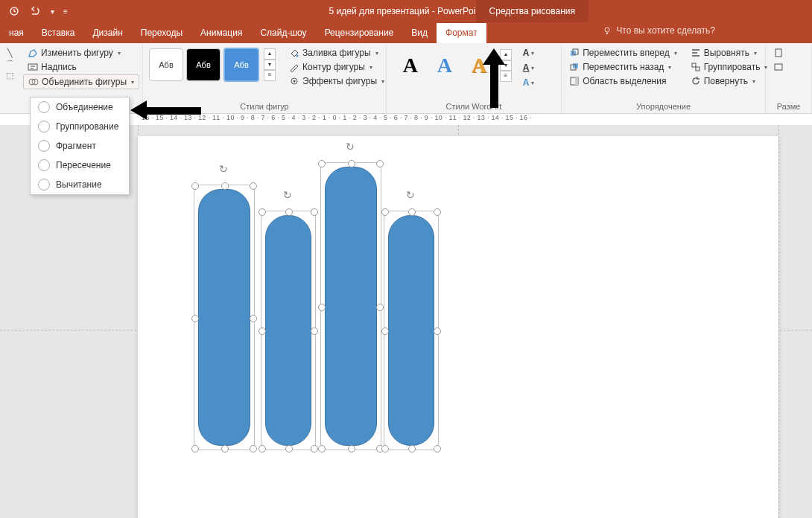 The height and width of the screenshot is (518, 812). What do you see at coordinates (59, 67) in the screenshot?
I see `text-box-label: Надпись` at bounding box center [59, 67].